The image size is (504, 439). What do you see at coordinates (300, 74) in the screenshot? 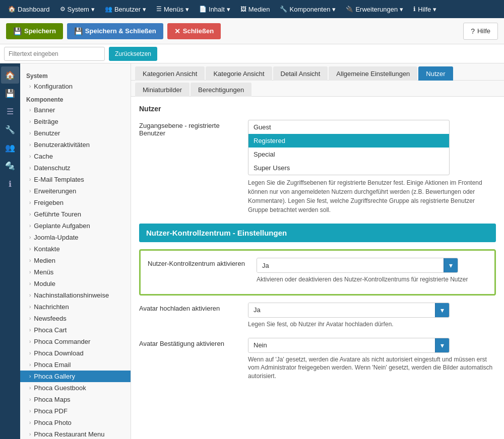
I see `tab-detail-ansicht: Detail Ansicht` at bounding box center [300, 74].